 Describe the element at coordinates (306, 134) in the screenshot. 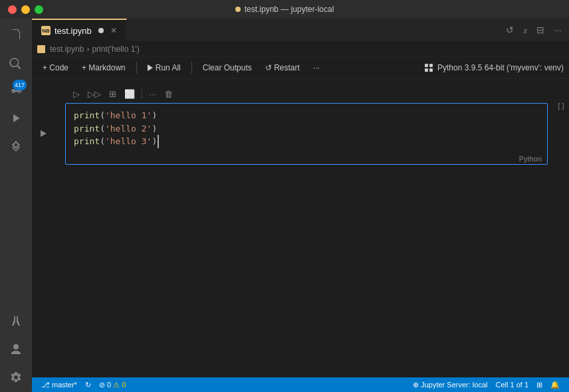

I see `code-cell: print('hello 1') print('hello 2') print(…` at that location.